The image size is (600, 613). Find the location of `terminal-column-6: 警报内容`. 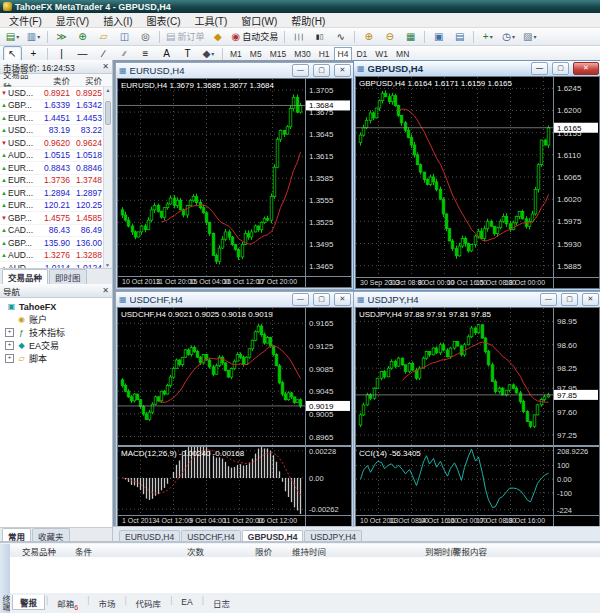

terminal-column-6: 警报内容 is located at coordinates (470, 551).